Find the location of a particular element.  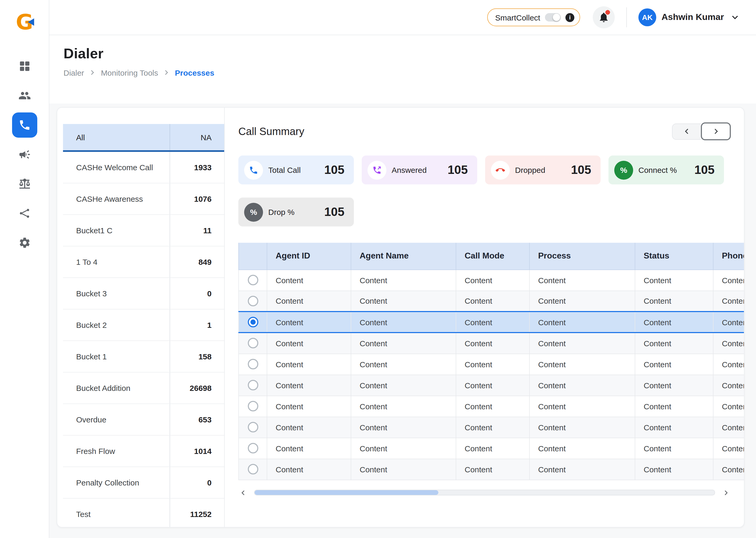

column-header-phone: Phone is located at coordinates (729, 256).